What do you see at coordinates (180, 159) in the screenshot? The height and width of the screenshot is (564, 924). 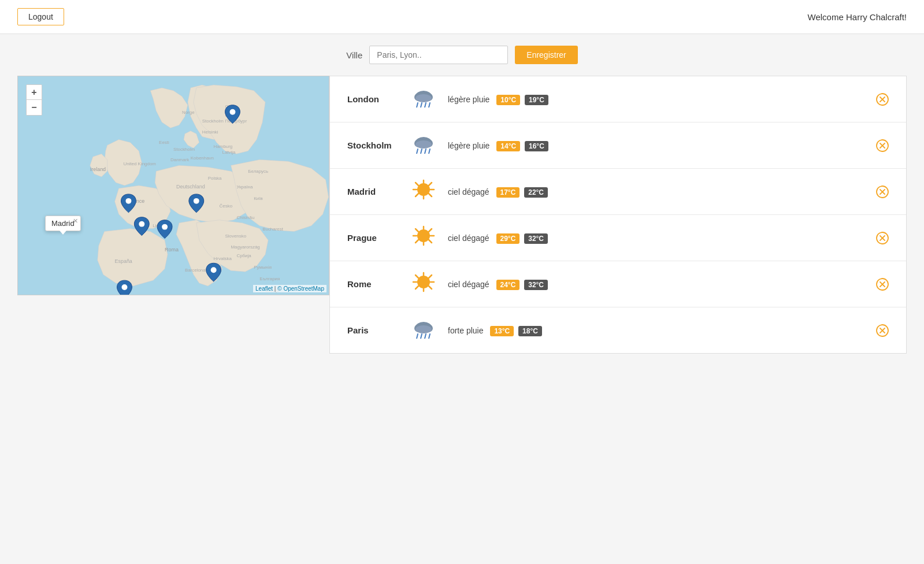 I see `svg-text: Danmark` at bounding box center [180, 159].